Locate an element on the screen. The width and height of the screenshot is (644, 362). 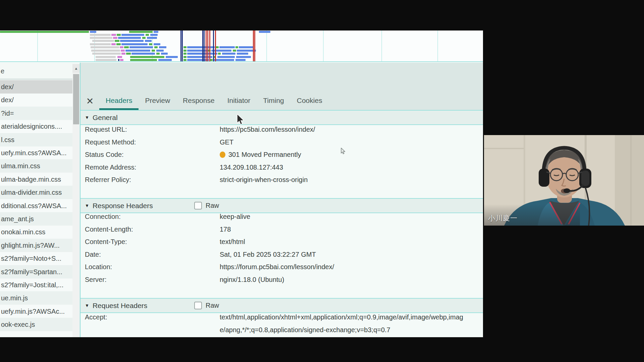
header-row: e/apng,*/*;q=0.8,application/signed-exch… is located at coordinates (282, 331).